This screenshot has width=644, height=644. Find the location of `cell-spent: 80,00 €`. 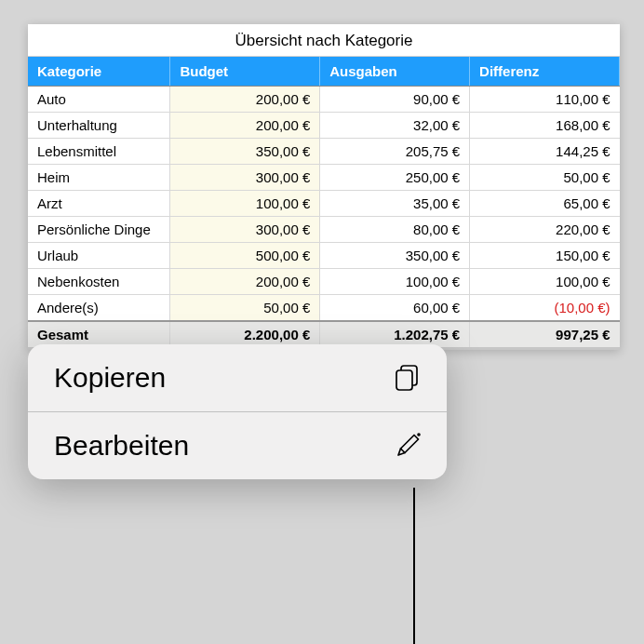

cell-spent: 80,00 € is located at coordinates (395, 230).